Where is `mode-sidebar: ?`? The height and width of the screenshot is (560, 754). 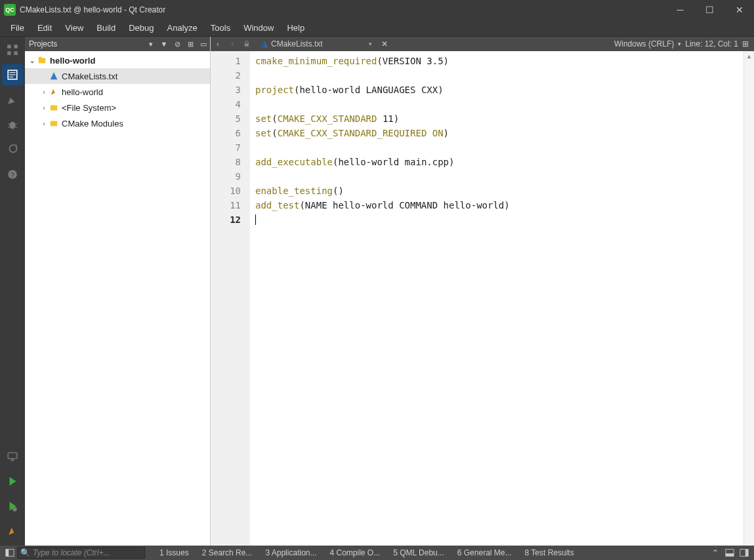
mode-sidebar: ? is located at coordinates (12, 291).